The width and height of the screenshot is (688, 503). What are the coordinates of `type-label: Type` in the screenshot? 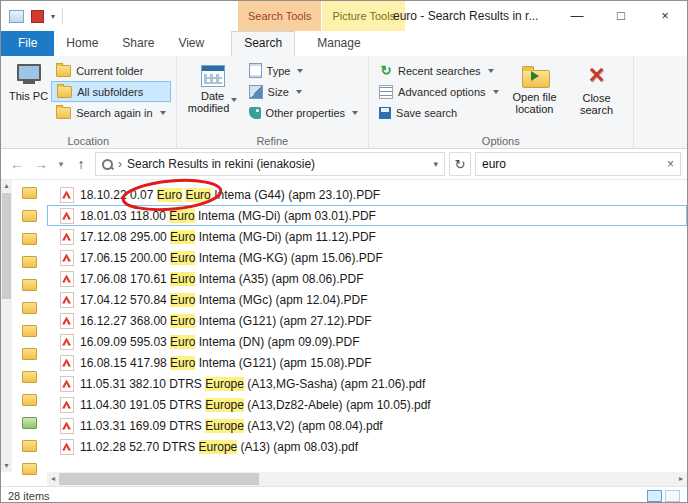 It's located at (279, 71).